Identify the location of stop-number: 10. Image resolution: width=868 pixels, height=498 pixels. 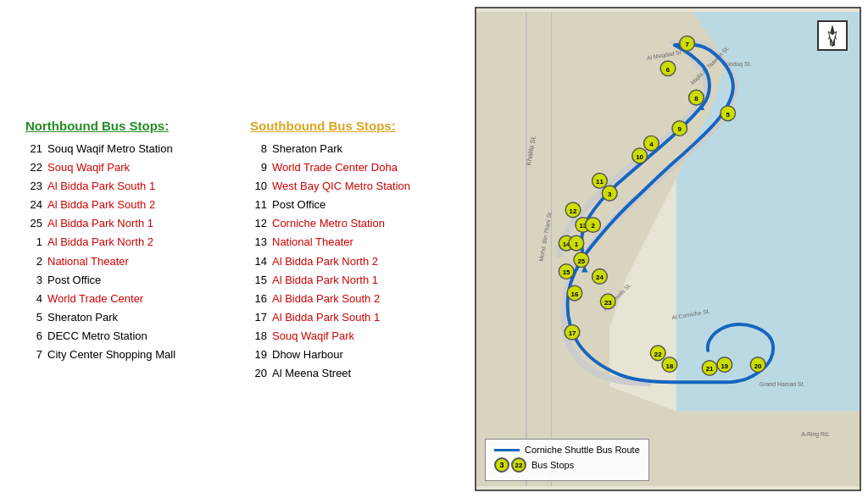
(259, 186).